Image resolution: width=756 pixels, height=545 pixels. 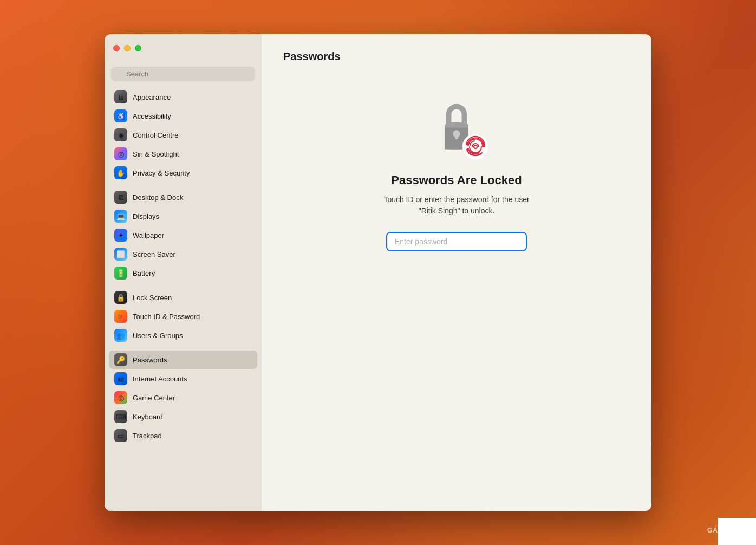 I want to click on sidebar-icon-lockscreen: 🔒, so click(x=121, y=297).